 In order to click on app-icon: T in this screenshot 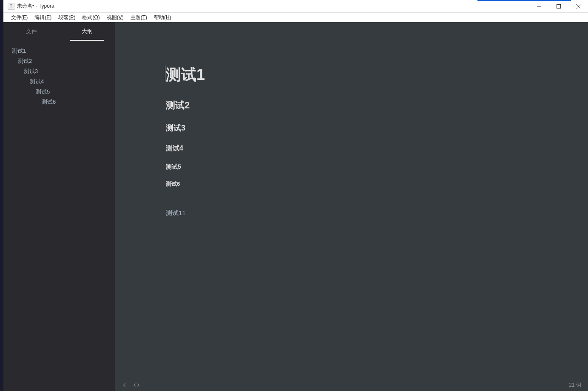, I will do `click(11, 6)`.